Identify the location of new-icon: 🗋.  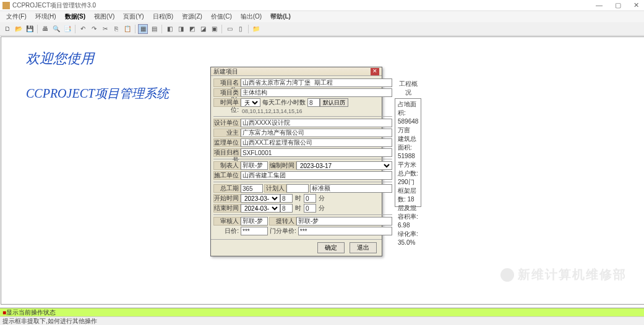
(7, 29).